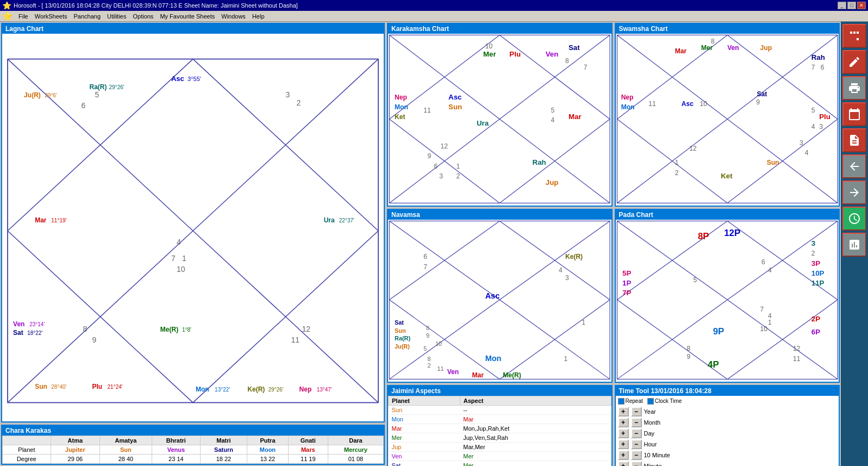 The height and width of the screenshot is (466, 868). Describe the element at coordinates (636, 412) in the screenshot. I see `year-minus-btn: −` at that location.